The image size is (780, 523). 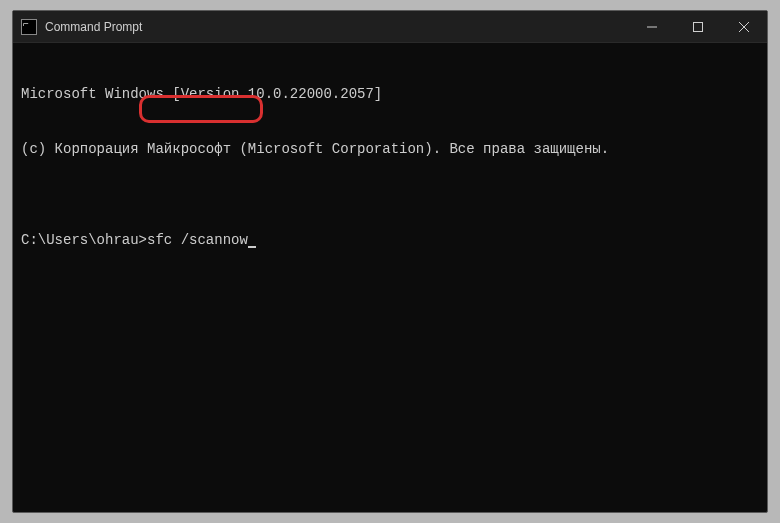 What do you see at coordinates (698, 26) in the screenshot?
I see `window-controls` at bounding box center [698, 26].